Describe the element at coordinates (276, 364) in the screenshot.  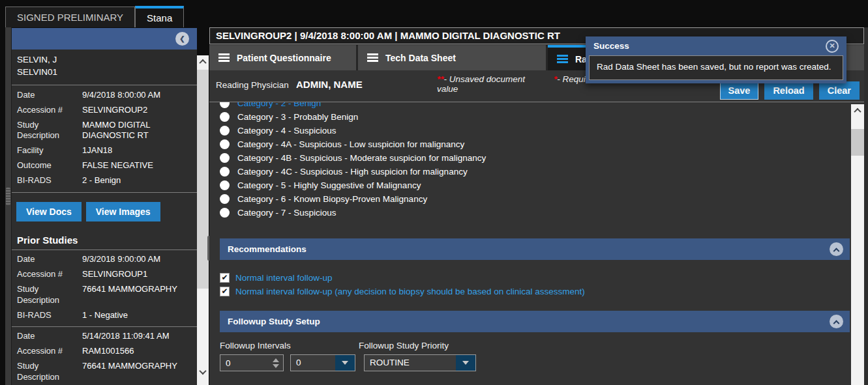
I see `spinner-arrows` at that location.